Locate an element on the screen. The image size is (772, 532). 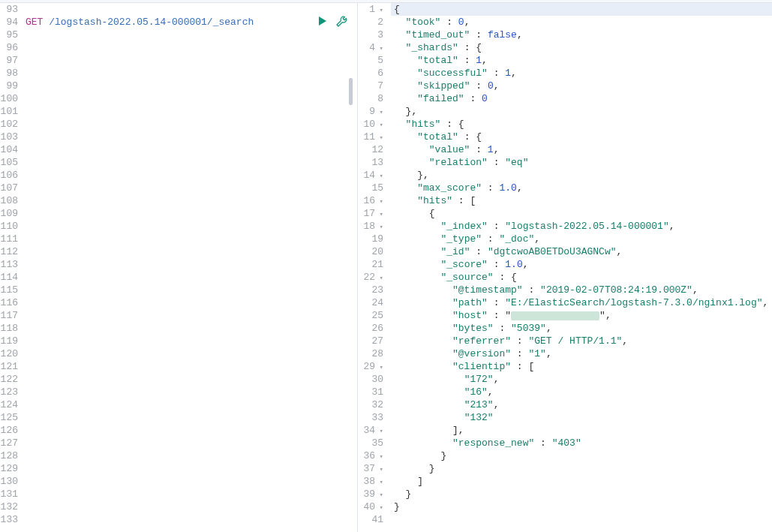
code-line: "path" : "E:/ElasticSearch/logstash-7.3.… is located at coordinates (581, 303).